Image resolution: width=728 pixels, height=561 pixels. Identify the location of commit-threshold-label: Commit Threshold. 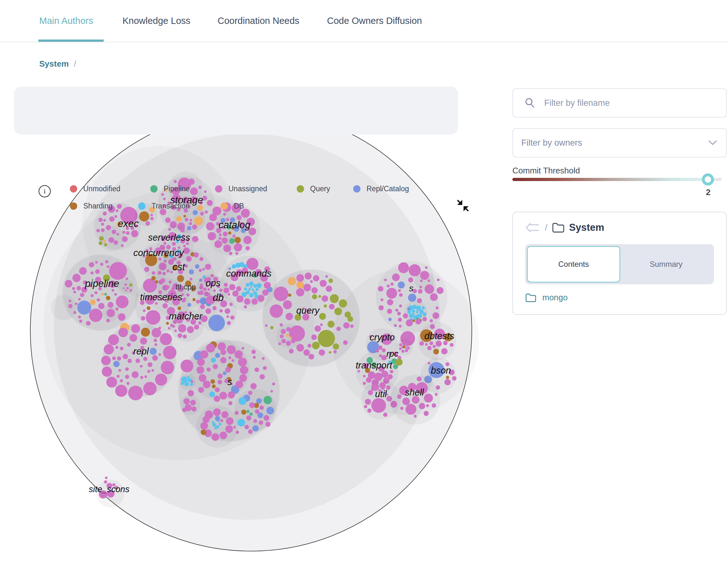
(546, 171).